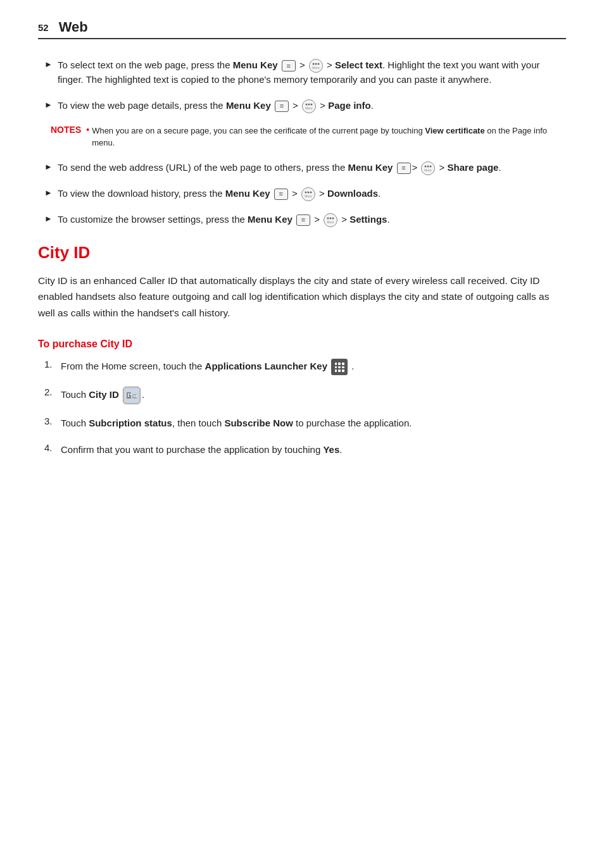 The height and width of the screenshot is (868, 604). What do you see at coordinates (130, 423) in the screenshot?
I see `subscription-status-label: Subcription status` at bounding box center [130, 423].